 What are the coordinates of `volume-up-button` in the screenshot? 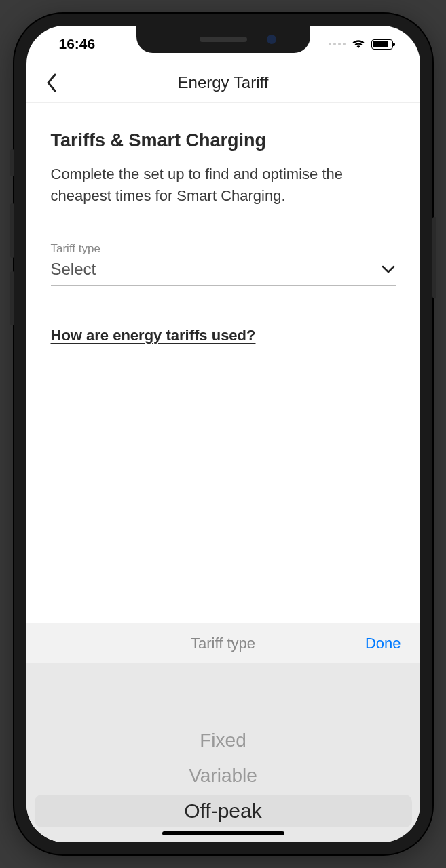 It's located at (12, 231).